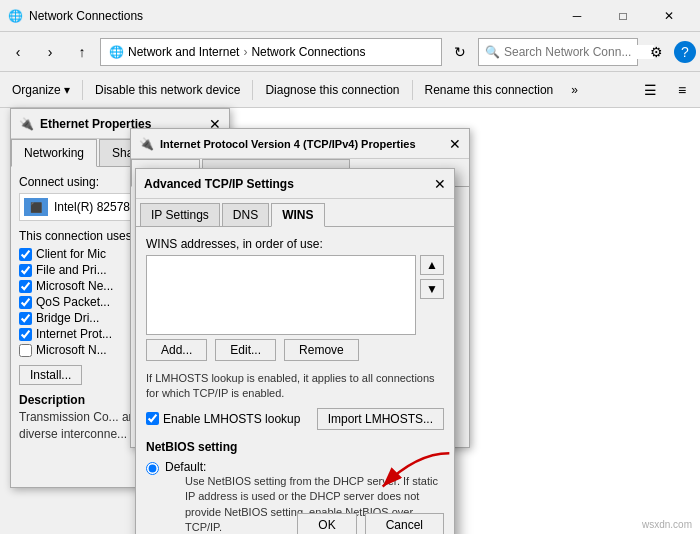 The height and width of the screenshot is (534, 700). I want to click on wins-listbox, so click(281, 295).